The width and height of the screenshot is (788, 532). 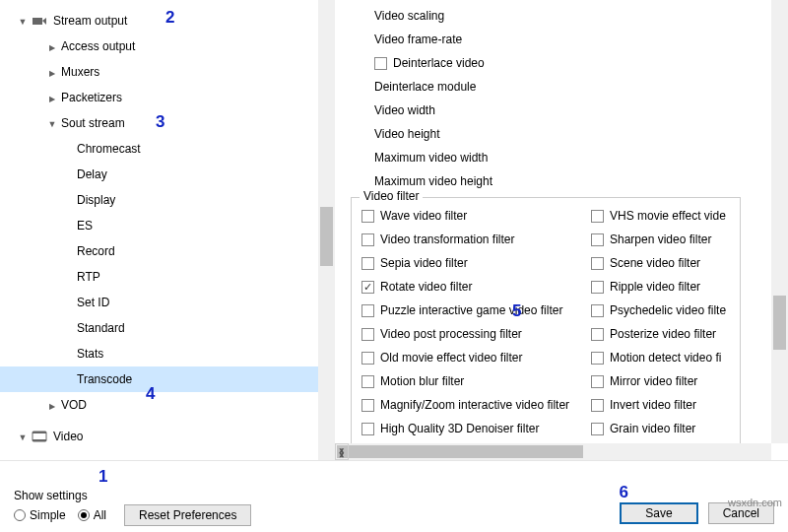 I want to click on row-scene: Scene video filter, so click(x=660, y=263).